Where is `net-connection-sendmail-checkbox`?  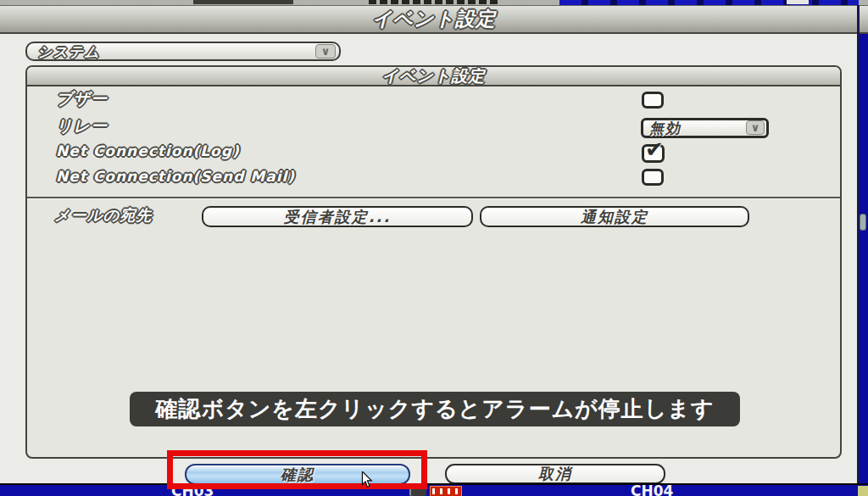 net-connection-sendmail-checkbox is located at coordinates (653, 177).